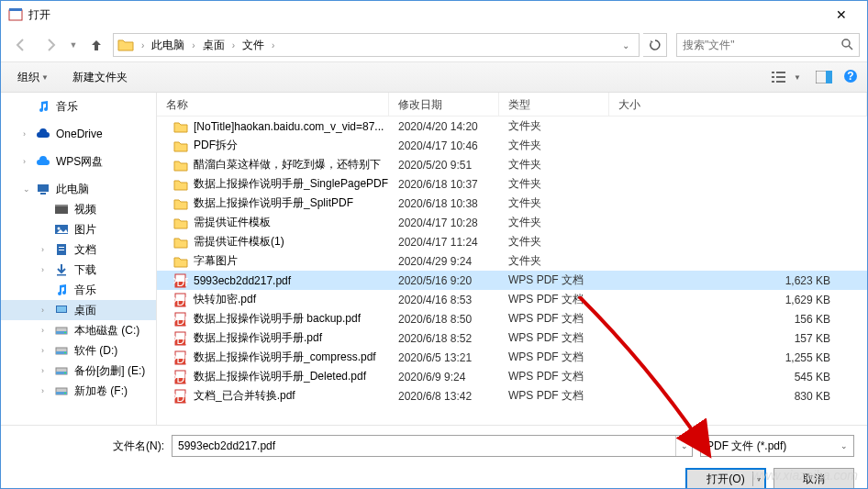 The width and height of the screenshot is (868, 489). Describe the element at coordinates (426, 15) in the screenshot. I see `window-title: 打开` at that location.